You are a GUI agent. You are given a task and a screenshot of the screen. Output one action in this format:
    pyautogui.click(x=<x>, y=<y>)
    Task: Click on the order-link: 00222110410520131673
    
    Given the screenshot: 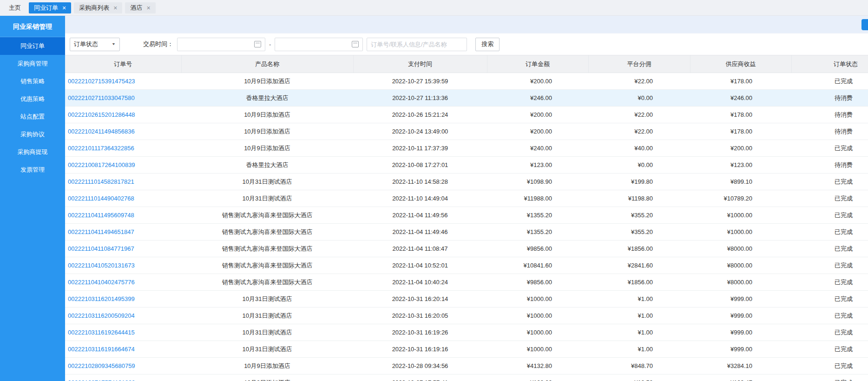 What is the action you would take?
    pyautogui.click(x=101, y=265)
    